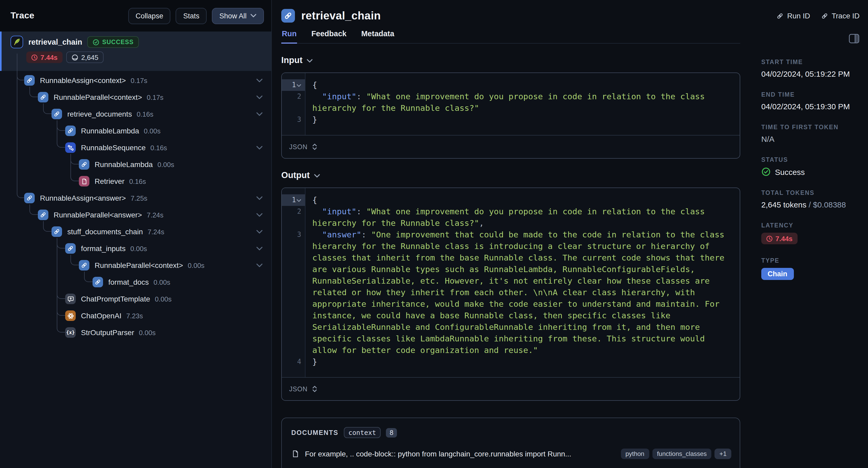  Describe the element at coordinates (135, 333) in the screenshot. I see `tree-row-stroutputparser: {x}StrOutputParser0.00s` at that location.